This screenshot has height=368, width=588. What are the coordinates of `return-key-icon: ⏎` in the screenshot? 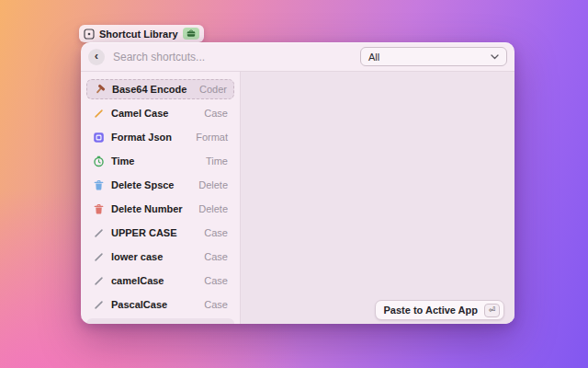 It's located at (492, 311).